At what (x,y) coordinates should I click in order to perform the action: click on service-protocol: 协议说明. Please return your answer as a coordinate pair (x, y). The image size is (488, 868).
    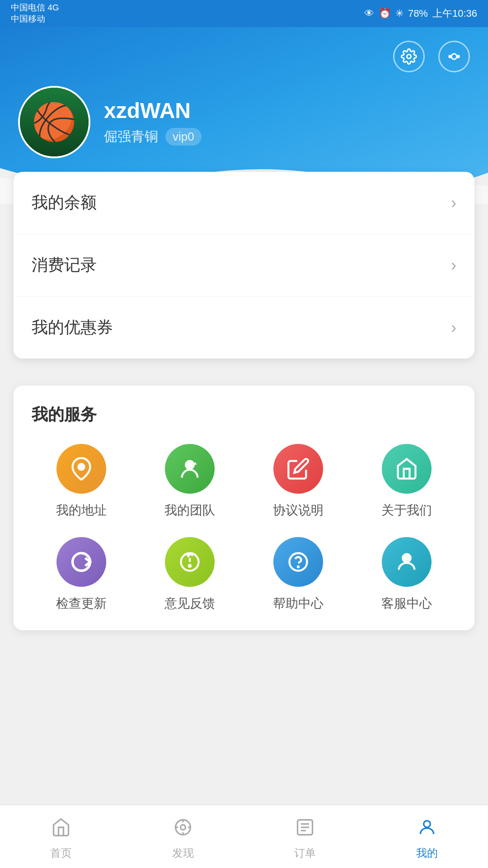
    Looking at the image, I should click on (298, 481).